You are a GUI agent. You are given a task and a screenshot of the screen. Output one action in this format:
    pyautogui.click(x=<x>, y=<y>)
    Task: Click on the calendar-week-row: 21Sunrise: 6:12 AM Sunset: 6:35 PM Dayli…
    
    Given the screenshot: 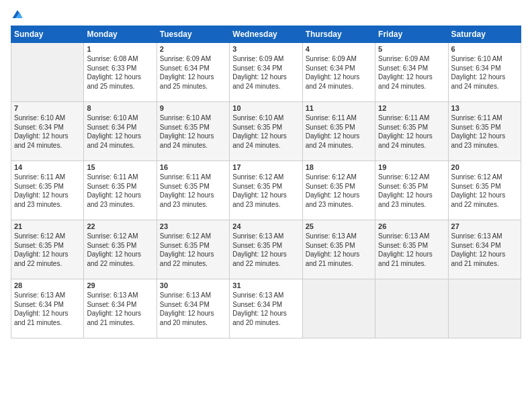 What is the action you would take?
    pyautogui.click(x=266, y=250)
    